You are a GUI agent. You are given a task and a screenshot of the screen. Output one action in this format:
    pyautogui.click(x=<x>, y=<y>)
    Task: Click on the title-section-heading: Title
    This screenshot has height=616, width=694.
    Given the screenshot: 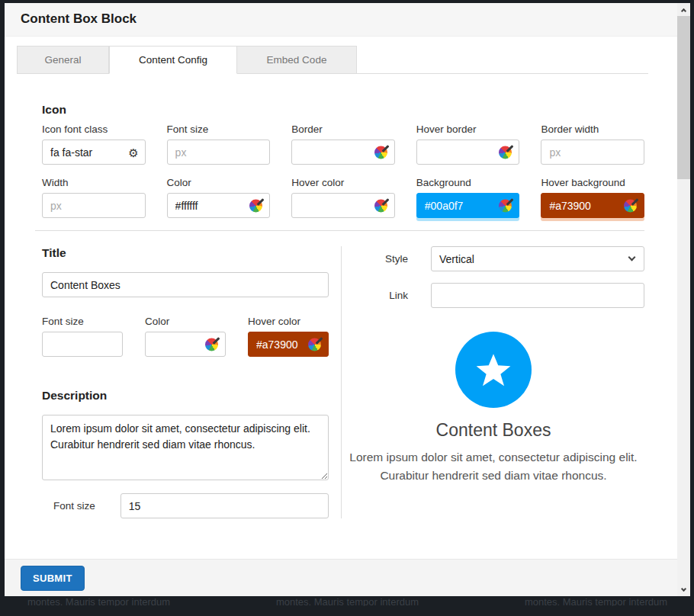 What is the action you would take?
    pyautogui.click(x=185, y=253)
    